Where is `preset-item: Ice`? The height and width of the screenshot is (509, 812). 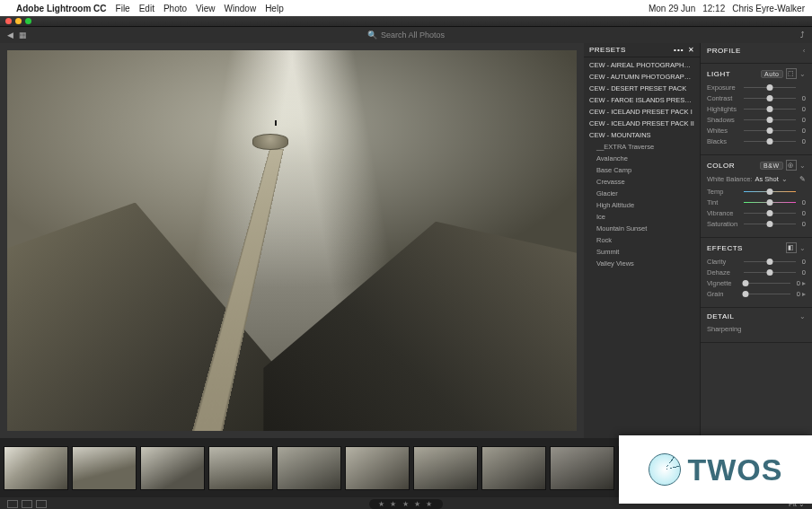 preset-item: Ice is located at coordinates (641, 217).